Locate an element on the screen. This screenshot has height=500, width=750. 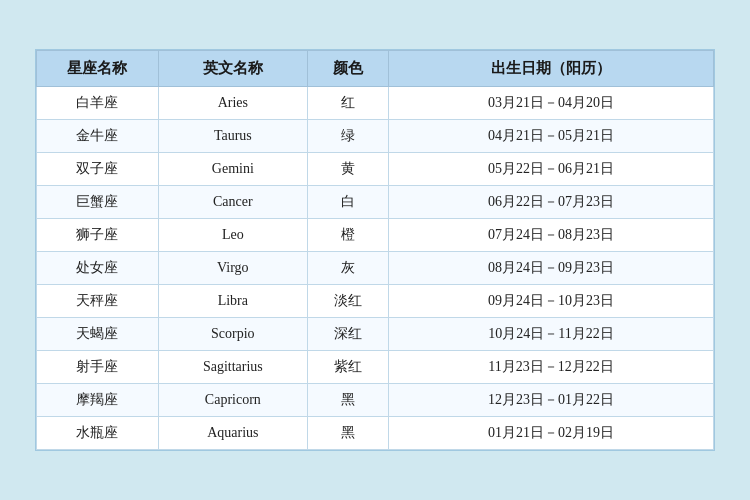
cell-english: Sagittarius is located at coordinates (232, 368).